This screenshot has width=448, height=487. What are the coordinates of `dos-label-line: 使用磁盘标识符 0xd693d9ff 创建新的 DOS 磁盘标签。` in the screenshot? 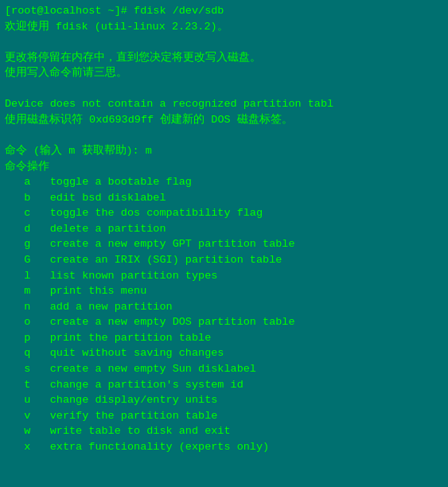 It's located at (224, 120).